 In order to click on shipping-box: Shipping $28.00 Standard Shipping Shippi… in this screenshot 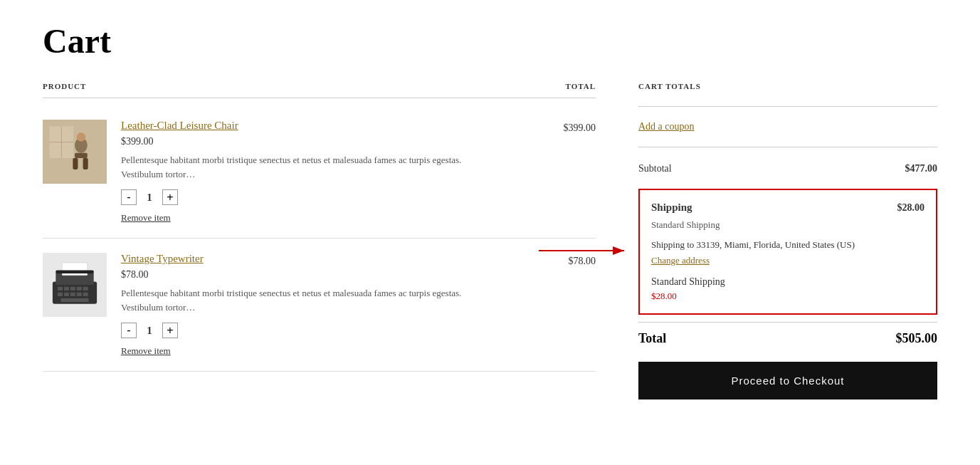, I will do `click(788, 252)`.